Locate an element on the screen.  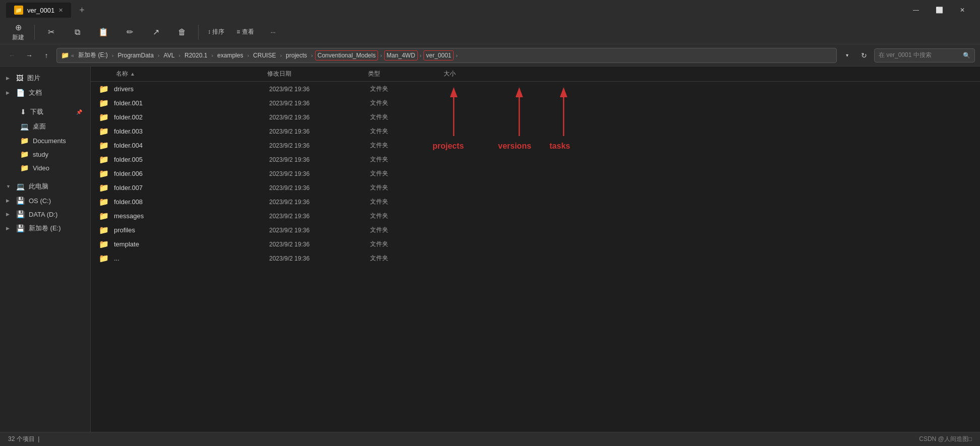
table-row: 📁 folder.003 2023/9/2 19:36 文件夹 is located at coordinates (535, 131).